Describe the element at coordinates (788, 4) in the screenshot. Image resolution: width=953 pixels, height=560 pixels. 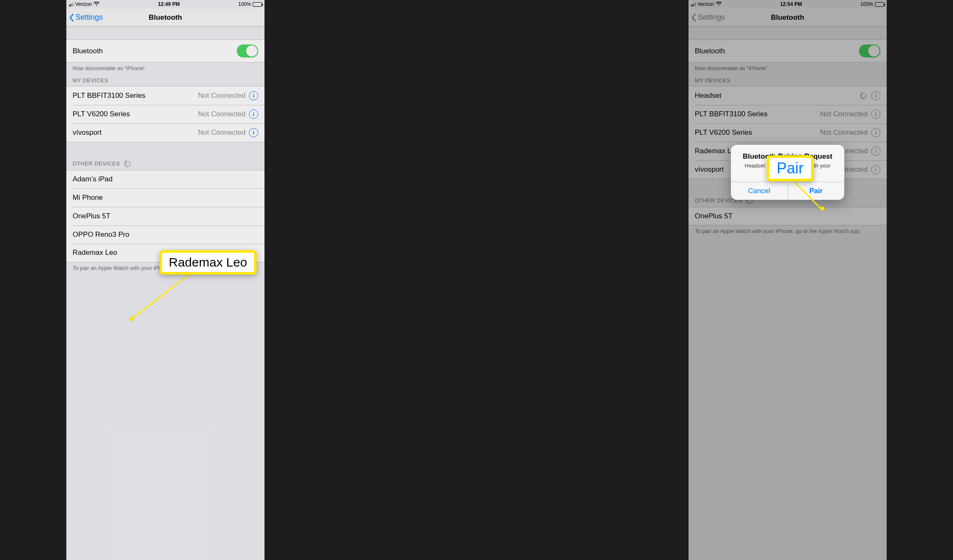
I see `status-bar: Verizon 12:54 PM 100%` at that location.